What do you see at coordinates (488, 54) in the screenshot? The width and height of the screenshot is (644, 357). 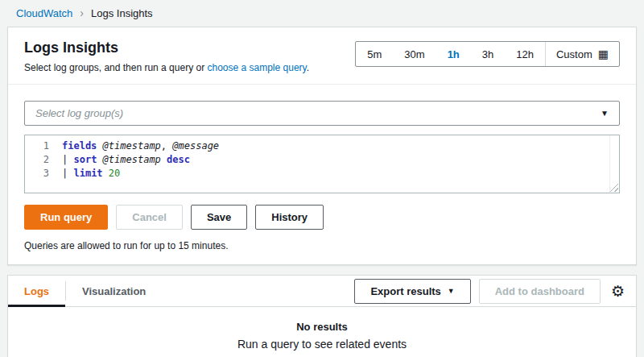 I see `time-range-control: 5m 30m 1h 3h 12h Custom ▦` at bounding box center [488, 54].